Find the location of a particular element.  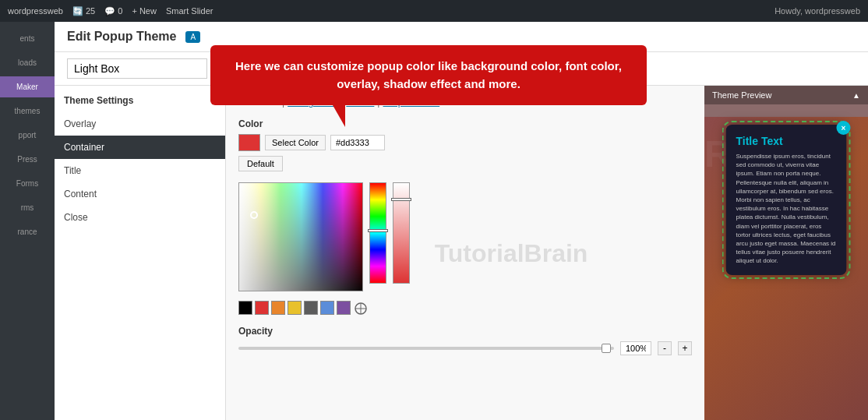

admin-new: + New is located at coordinates (144, 11).